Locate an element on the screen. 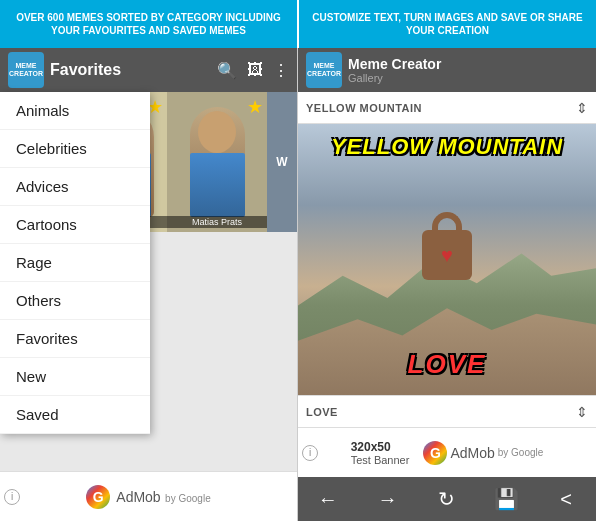 This screenshot has width=596, height=521. share-button: < is located at coordinates (566, 499).